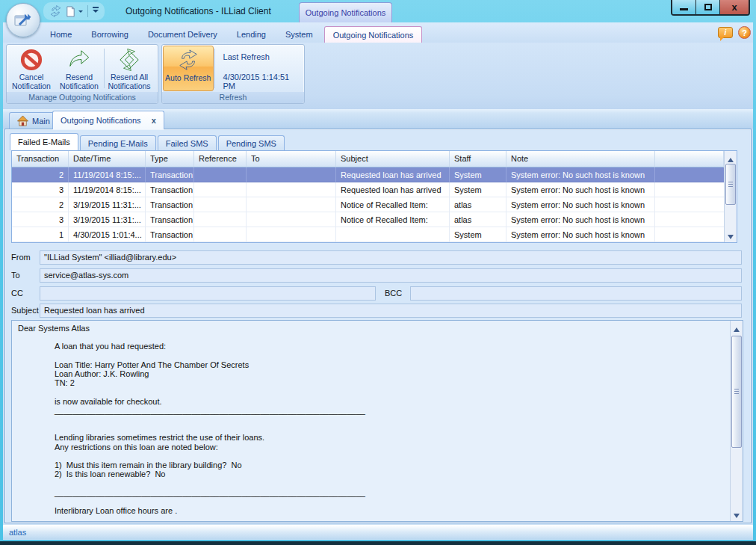 The image size is (756, 545). Describe the element at coordinates (368, 190) in the screenshot. I see `table-row: 3 11/19/2014 8:15:... Transaction Reques…` at that location.